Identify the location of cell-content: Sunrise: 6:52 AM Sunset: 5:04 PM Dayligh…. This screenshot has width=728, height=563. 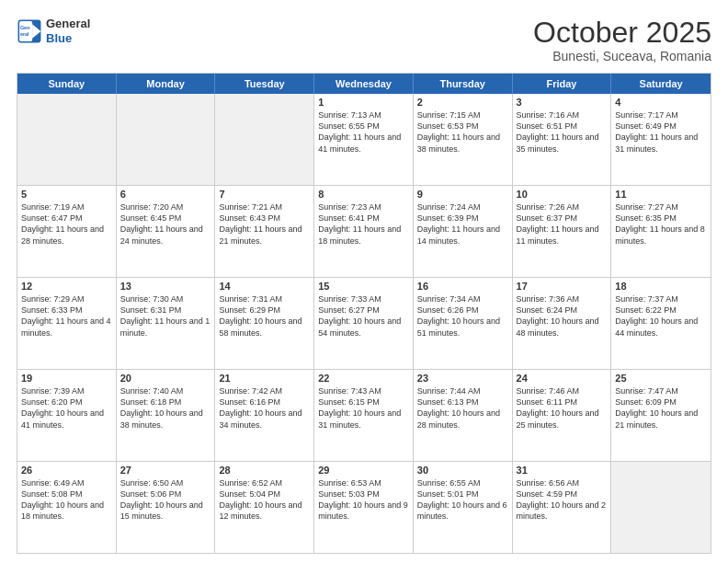
(265, 500).